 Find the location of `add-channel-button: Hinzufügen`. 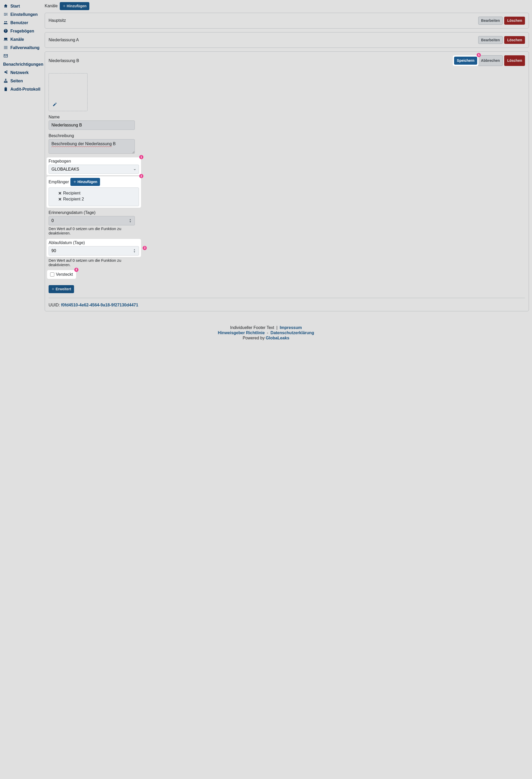

add-channel-button: Hinzufügen is located at coordinates (74, 6).